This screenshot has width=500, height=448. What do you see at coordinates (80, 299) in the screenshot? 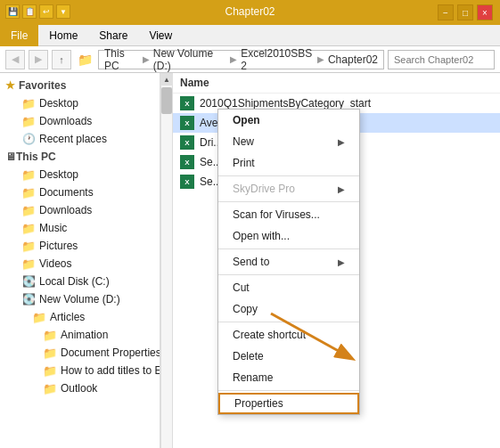
I see `sidebar-label-newvolume: New Volume (D:)` at bounding box center [80, 299].